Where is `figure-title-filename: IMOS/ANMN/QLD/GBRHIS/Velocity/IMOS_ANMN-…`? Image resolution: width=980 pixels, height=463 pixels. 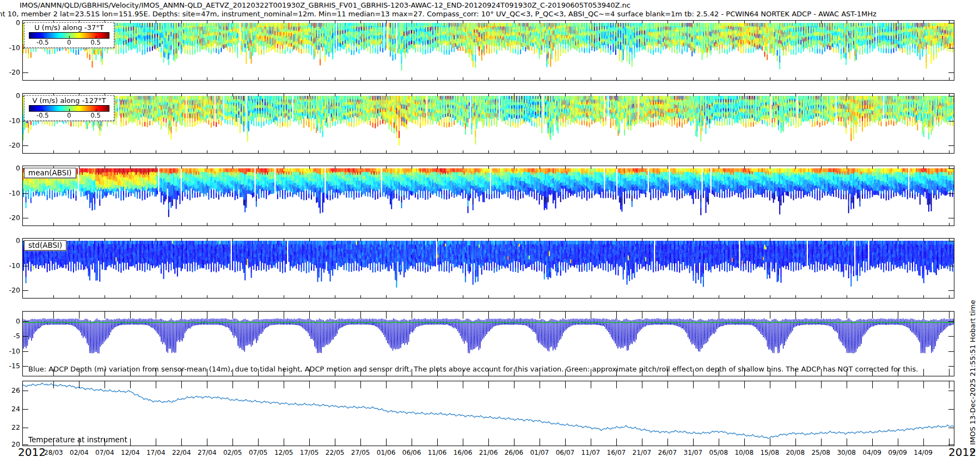 figure-title-filename: IMOS/ANMN/QLD/GBRHIS/Velocity/IMOS_ANMN-… is located at coordinates (325, 5).